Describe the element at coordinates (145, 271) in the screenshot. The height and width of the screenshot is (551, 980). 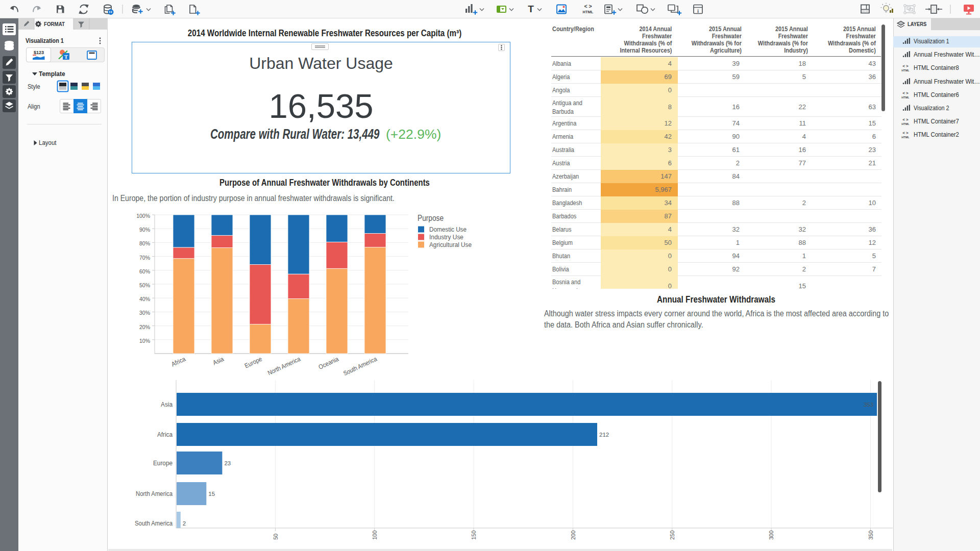
I see `svg-text: 60%` at that location.